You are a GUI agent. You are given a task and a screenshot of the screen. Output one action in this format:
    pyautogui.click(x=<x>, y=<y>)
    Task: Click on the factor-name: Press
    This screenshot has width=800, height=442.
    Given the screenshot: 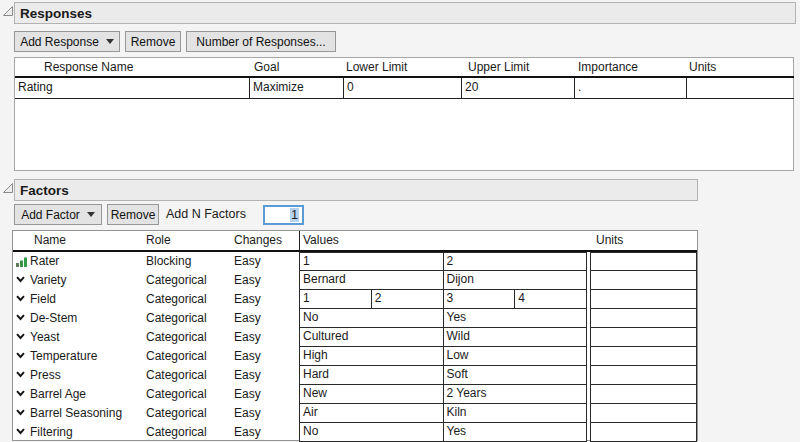 What is the action you would take?
    pyautogui.click(x=46, y=376)
    